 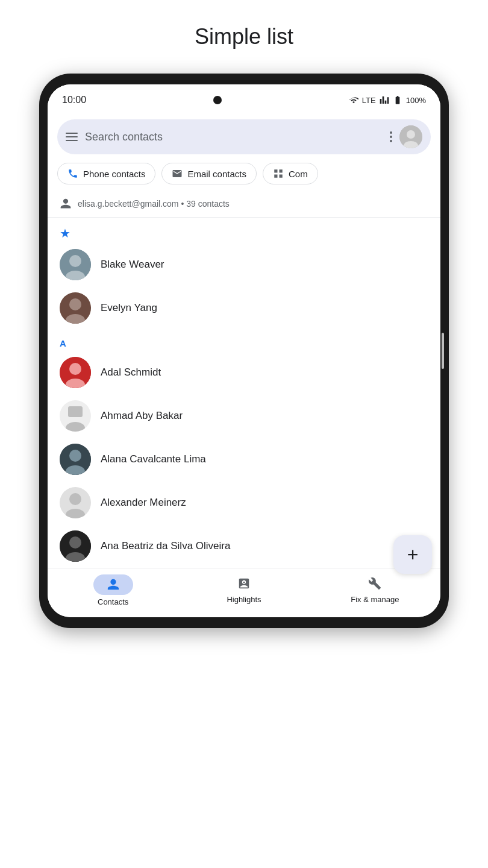 I want to click on account-row: elisa.g.beckett@gmail.com • 39 contacts, so click(x=244, y=205).